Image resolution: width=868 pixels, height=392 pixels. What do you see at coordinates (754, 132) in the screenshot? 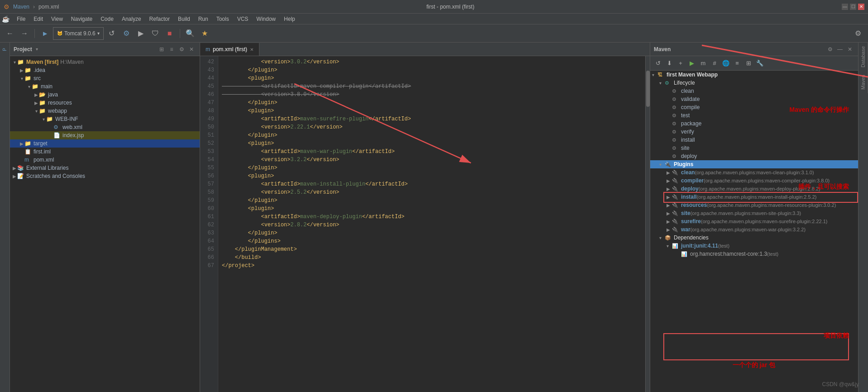
I see `maven-verify: ⚙ verify` at bounding box center [754, 132].